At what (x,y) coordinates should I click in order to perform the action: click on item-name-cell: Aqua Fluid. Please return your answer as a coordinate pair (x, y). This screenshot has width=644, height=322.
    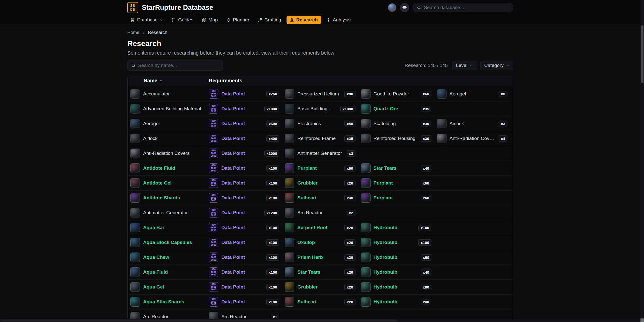
    Looking at the image, I should click on (168, 272).